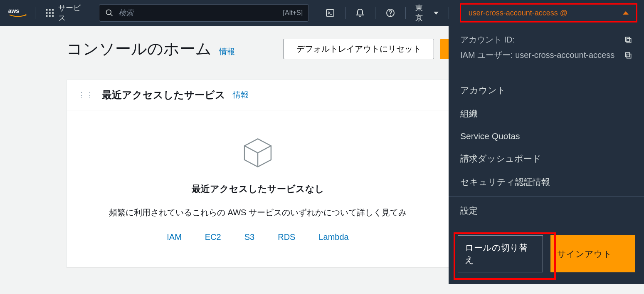 Image resolution: width=644 pixels, height=294 pixels. Describe the element at coordinates (549, 13) in the screenshot. I see `account-menu-button: user-cross-account-access @` at that location.